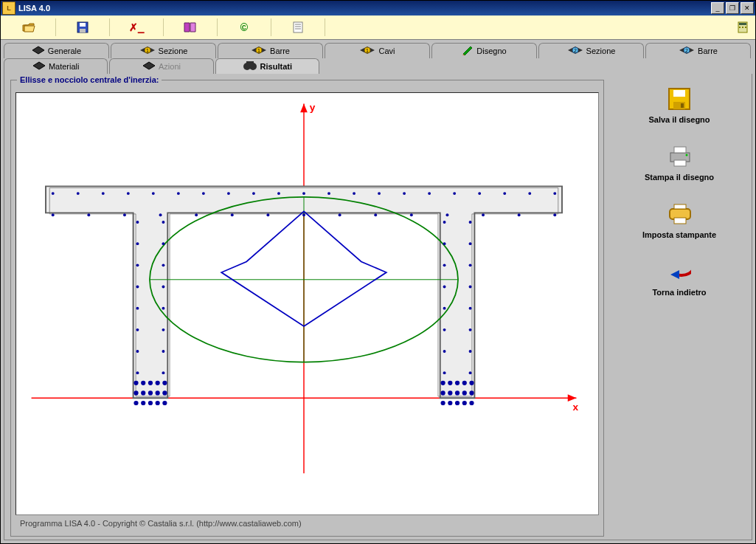  What do you see at coordinates (378, 57) in the screenshot?
I see `tabs-area: Generale1Sezione1Barre1CaviDisegno2Sezio…` at bounding box center [378, 57].